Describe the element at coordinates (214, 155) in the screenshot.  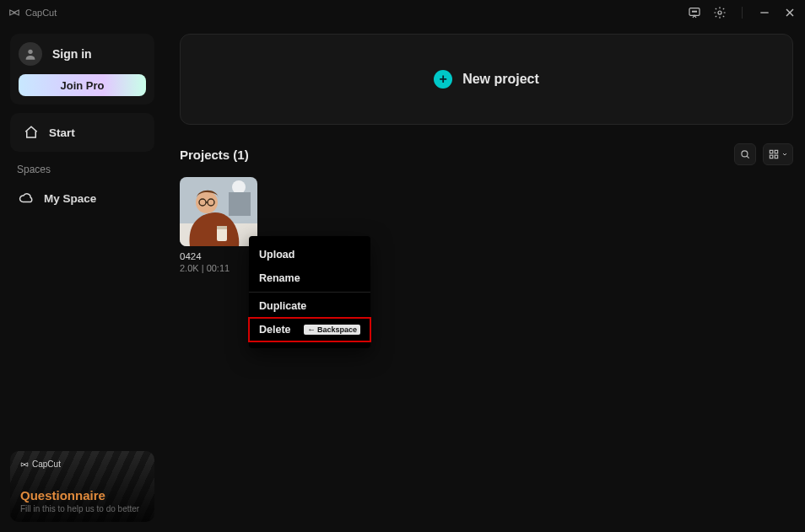
I see `projects-heading: Projects (1)` at that location.